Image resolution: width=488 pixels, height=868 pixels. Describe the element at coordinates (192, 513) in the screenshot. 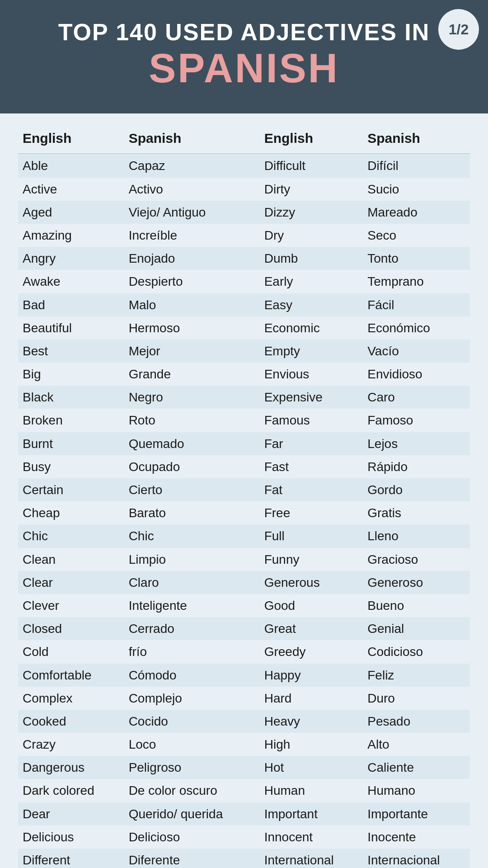

I see `table-cell: Barato` at that location.